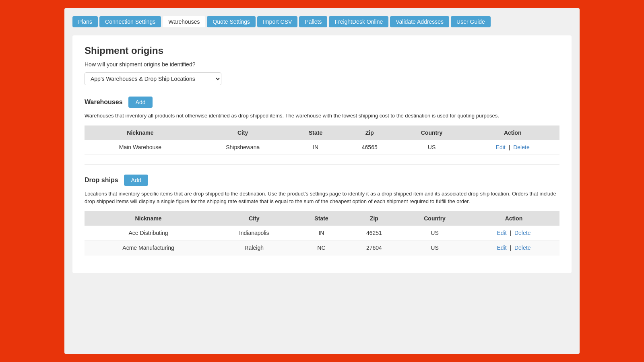 The height and width of the screenshot is (362, 644). I want to click on warehouses-col-action: Action, so click(513, 133).